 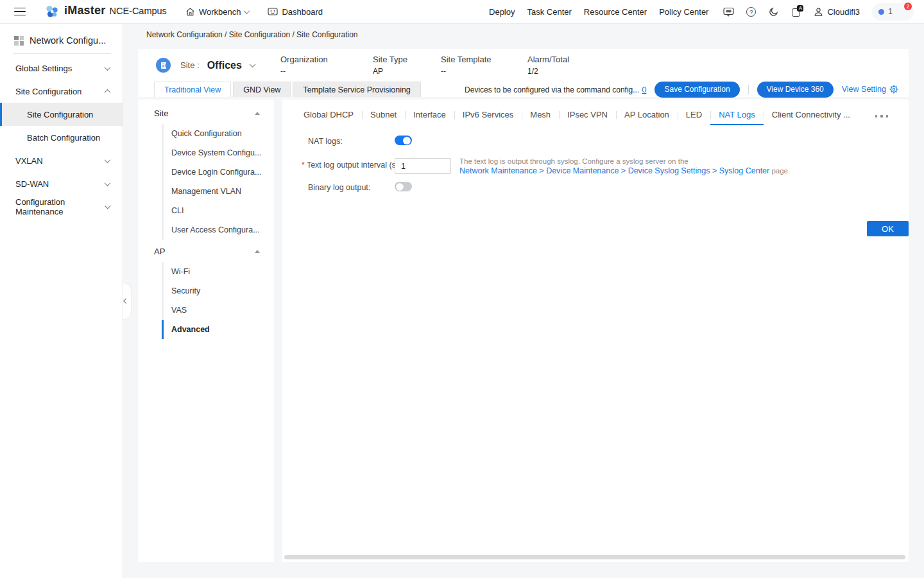 I want to click on tab-client-connectivity: Client Connectivity ..., so click(x=811, y=118).